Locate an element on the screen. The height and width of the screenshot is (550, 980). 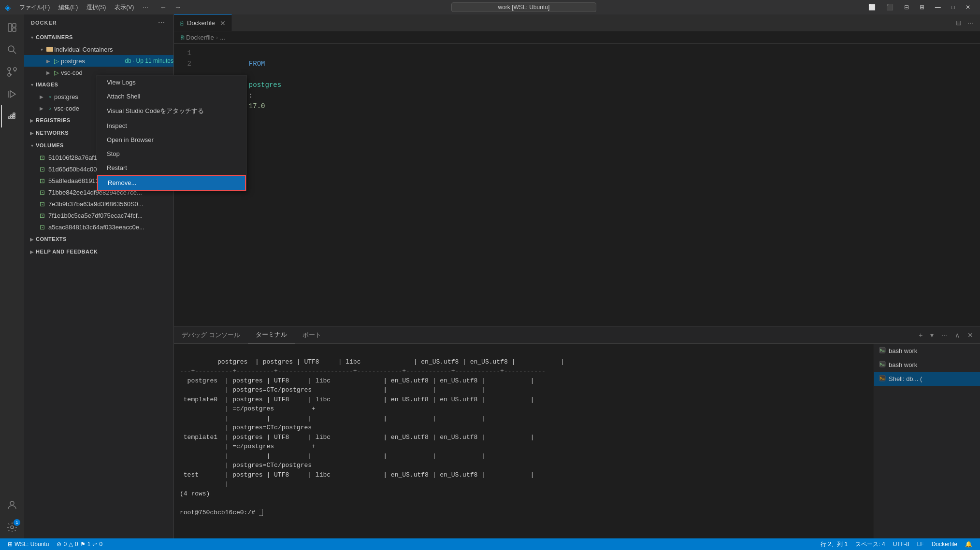
terminal-close-btn: ✕ is located at coordinates (970, 335).